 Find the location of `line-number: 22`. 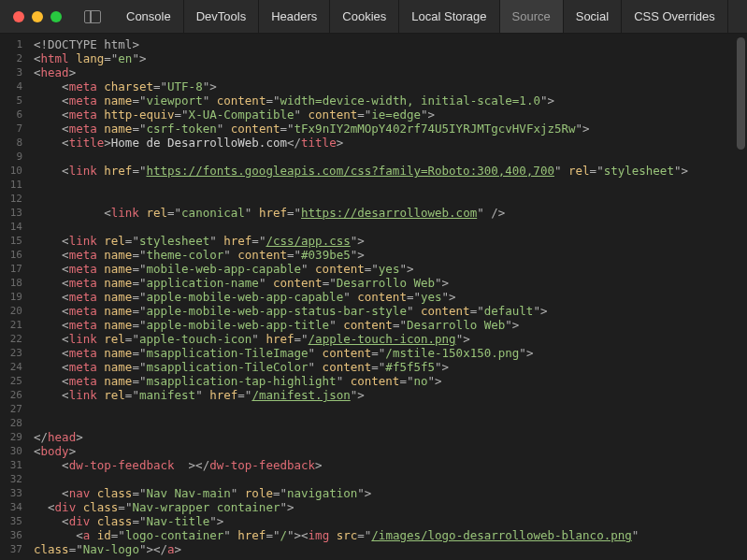

line-number: 22 is located at coordinates (11, 338).